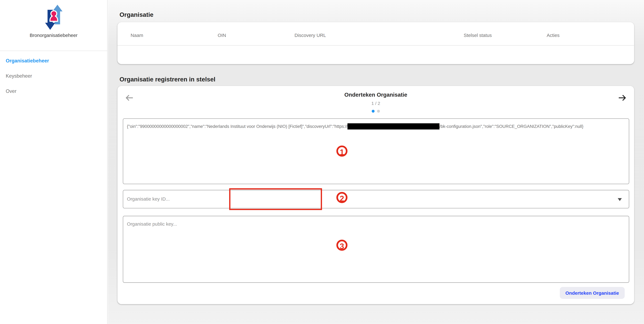  Describe the element at coordinates (54, 51) in the screenshot. I see `sidebar-divider` at that location.